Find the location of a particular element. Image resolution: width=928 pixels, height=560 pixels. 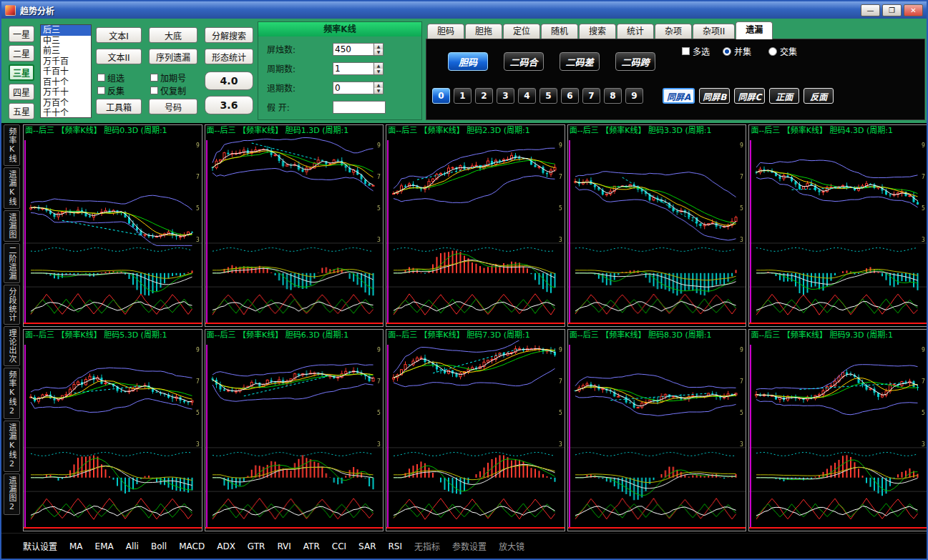

tab-2: 定位 is located at coordinates (522, 31).